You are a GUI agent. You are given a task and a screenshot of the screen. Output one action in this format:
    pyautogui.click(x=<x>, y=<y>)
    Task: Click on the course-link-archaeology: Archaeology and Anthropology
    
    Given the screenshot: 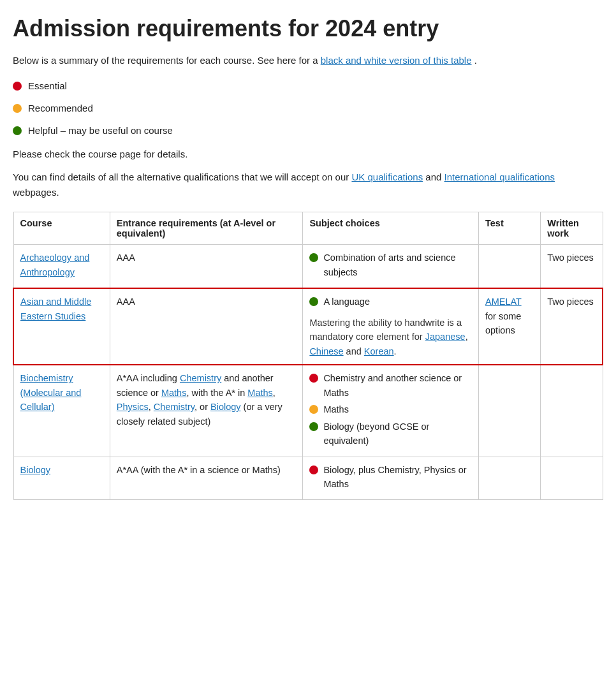 What is the action you would take?
    pyautogui.click(x=55, y=265)
    